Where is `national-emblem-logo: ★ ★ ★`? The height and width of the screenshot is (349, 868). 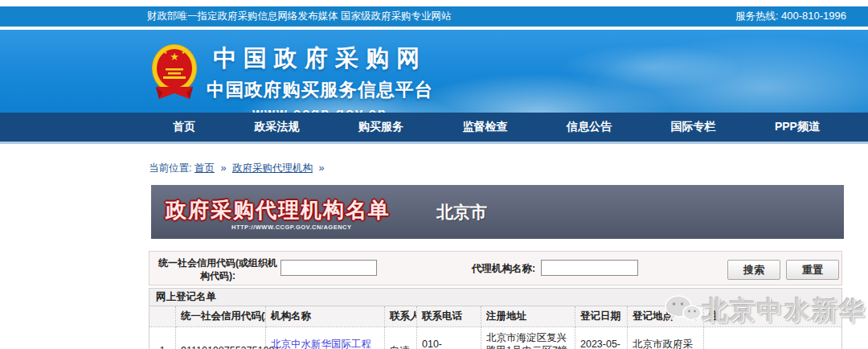
national-emblem-logo: ★ ★ ★ is located at coordinates (174, 74).